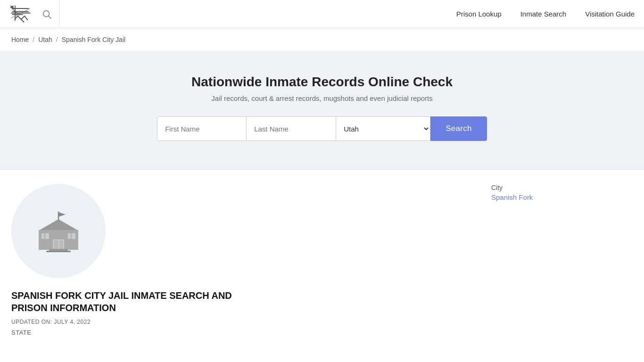 The height and width of the screenshot is (362, 644). Describe the element at coordinates (58, 231) in the screenshot. I see `jail-building-icon` at that location.